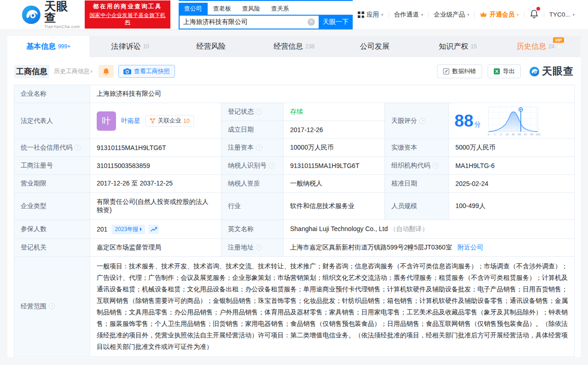 This screenshot has height=365, width=588. What do you see at coordinates (471, 247) in the screenshot?
I see `nearby-companies-link: 附近公司` at bounding box center [471, 247].